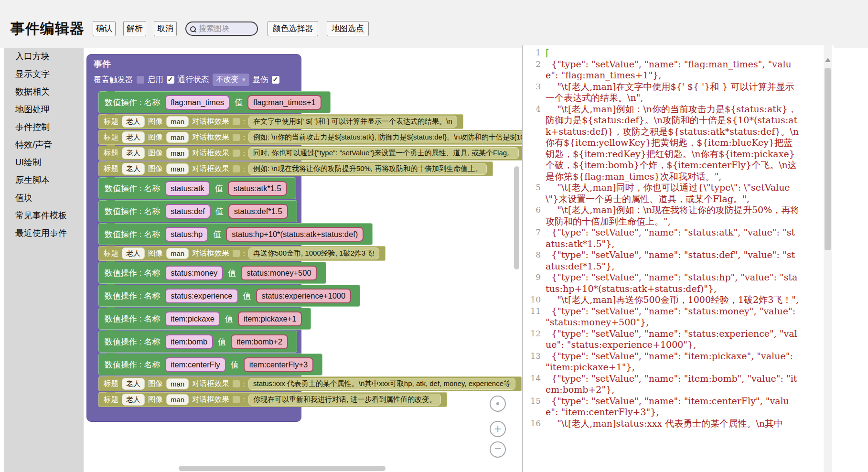 The image size is (868, 472). What do you see at coordinates (197, 102) in the screenshot?
I see `setvalue-name-field: flag:man_times` at bounding box center [197, 102].